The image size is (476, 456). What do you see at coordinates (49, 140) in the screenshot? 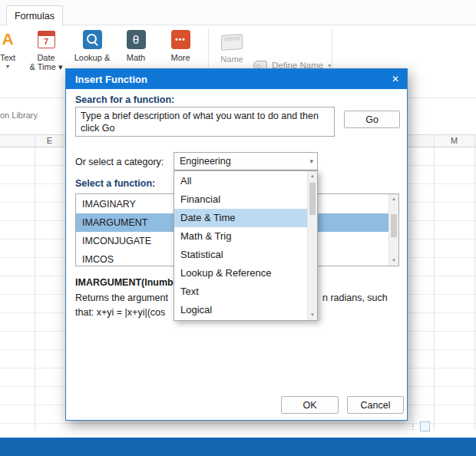
I see `column-header-e: E` at bounding box center [49, 140].